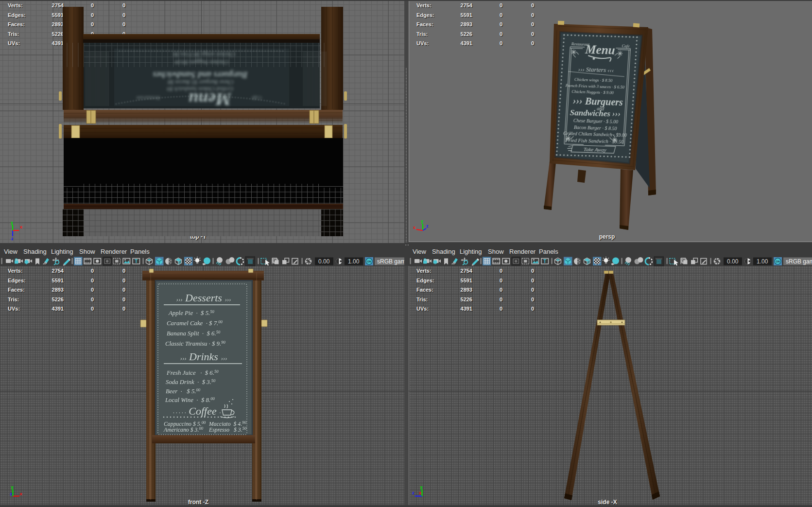 The width and height of the screenshot is (812, 507). What do you see at coordinates (184, 430) in the screenshot?
I see `svg-text: Americano $ 3.00` at bounding box center [184, 430].